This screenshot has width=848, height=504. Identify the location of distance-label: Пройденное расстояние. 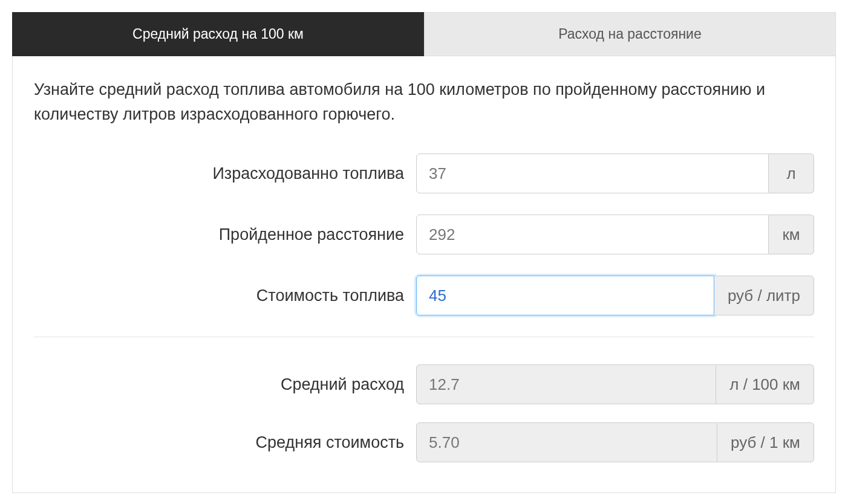
(225, 234).